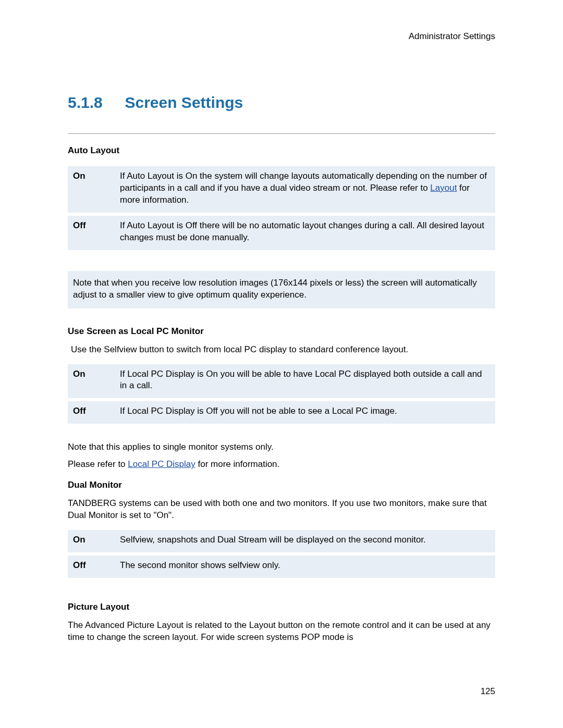 This screenshot has height=728, width=563. Describe the element at coordinates (98, 464) in the screenshot. I see `text-segment: Please refer to` at that location.